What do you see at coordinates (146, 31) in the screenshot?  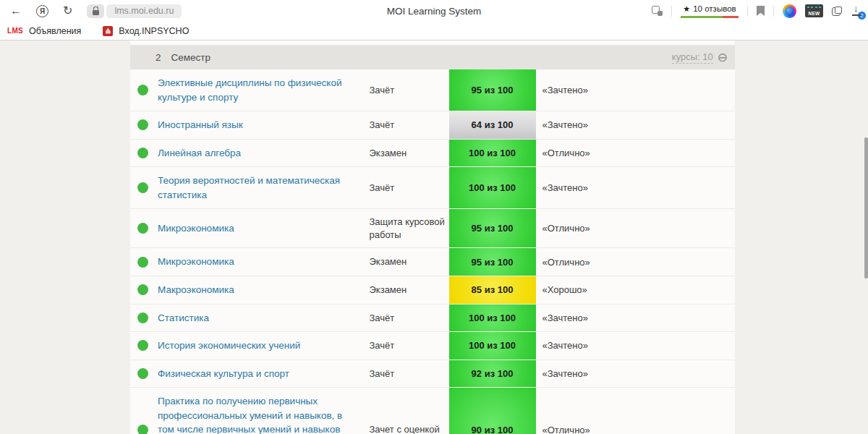 I see `bookmark-item-inpsycho: Вход.INPSYCHO` at bounding box center [146, 31].